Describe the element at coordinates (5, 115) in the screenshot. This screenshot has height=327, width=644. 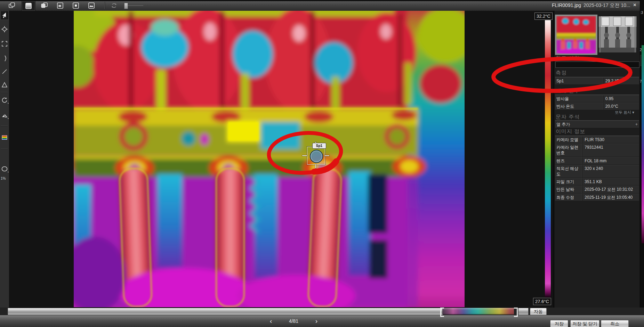
I see `flip-tool-icon: ▾` at that location.